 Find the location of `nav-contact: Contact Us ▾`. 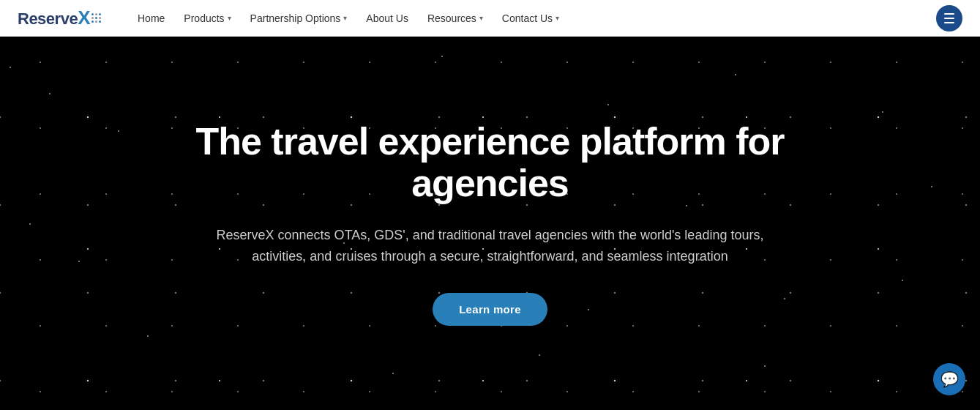

nav-contact: Contact Us ▾ is located at coordinates (531, 18).